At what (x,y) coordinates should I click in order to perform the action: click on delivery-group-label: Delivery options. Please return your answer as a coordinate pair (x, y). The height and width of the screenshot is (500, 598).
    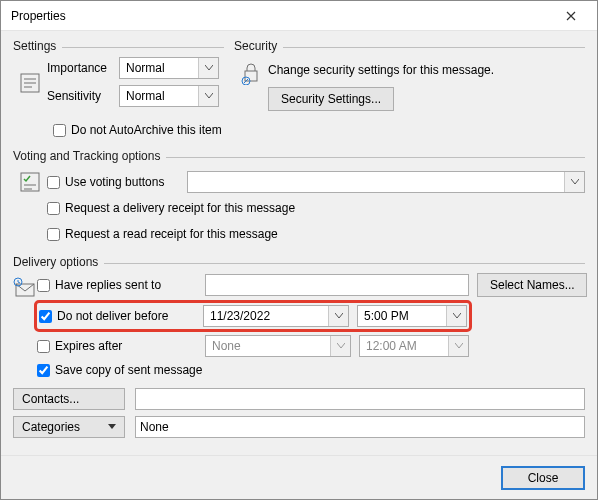
    Looking at the image, I should click on (58, 262).